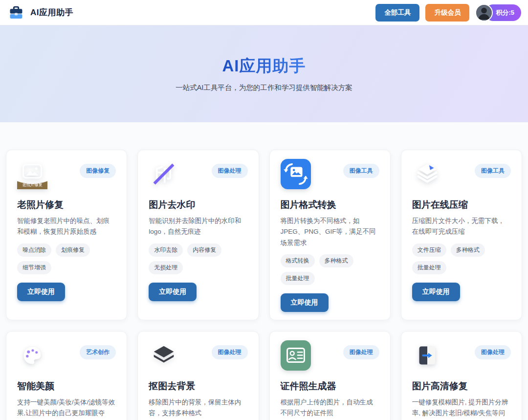 The image size is (528, 420). I want to click on tool-description: 一键修复模糊图片, 提升图片分辨率, 解决图片老旧/模糊/失焦等问题, so click(462, 409).